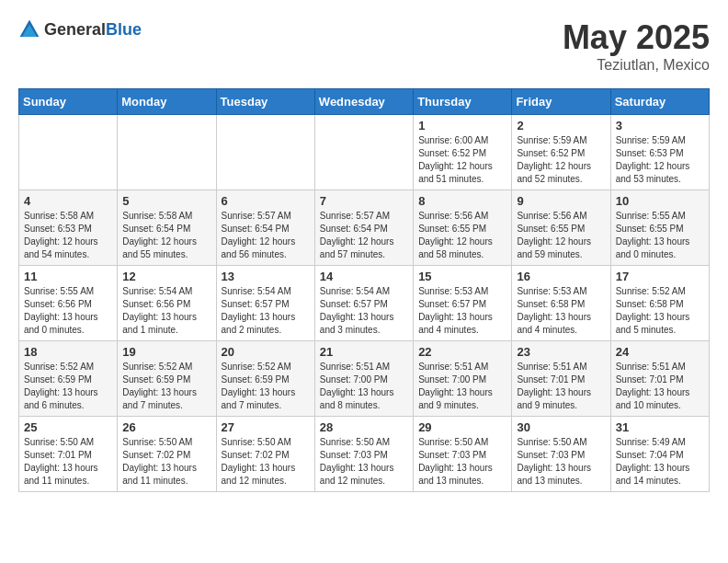 Image resolution: width=728 pixels, height=563 pixels. I want to click on calendar-cell: 8Sunrise: 5:56 AM Sunset: 6:55 PM Daylig…, so click(463, 228).